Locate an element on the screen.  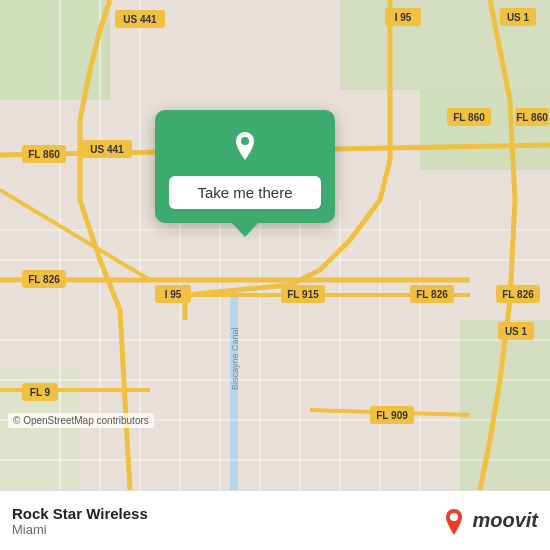
moovit-pin-icon is located at coordinates (454, 521).